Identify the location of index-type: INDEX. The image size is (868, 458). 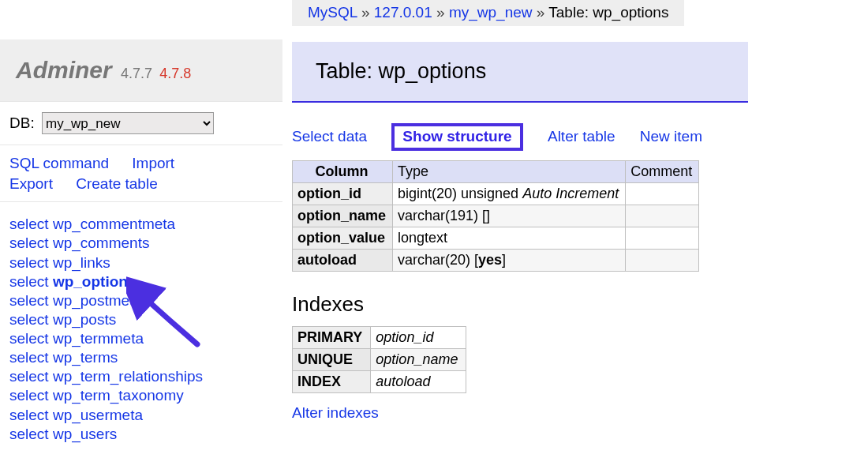
(331, 382).